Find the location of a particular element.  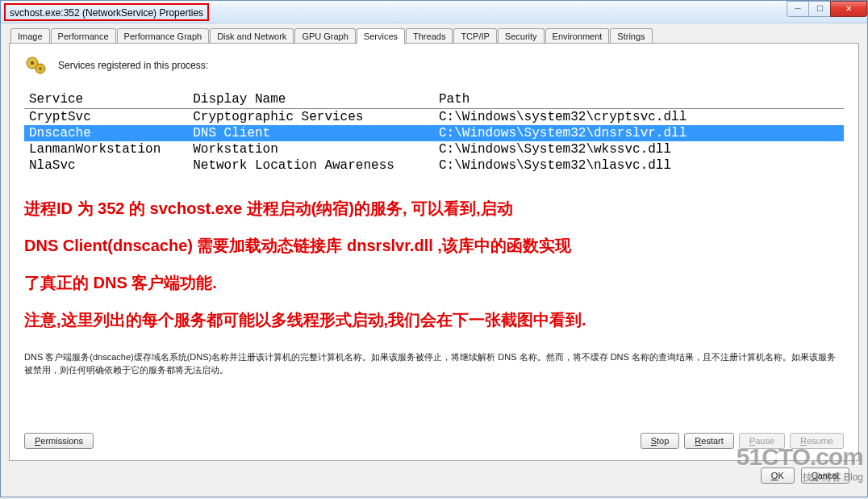

stop-button: Stop is located at coordinates (660, 441).